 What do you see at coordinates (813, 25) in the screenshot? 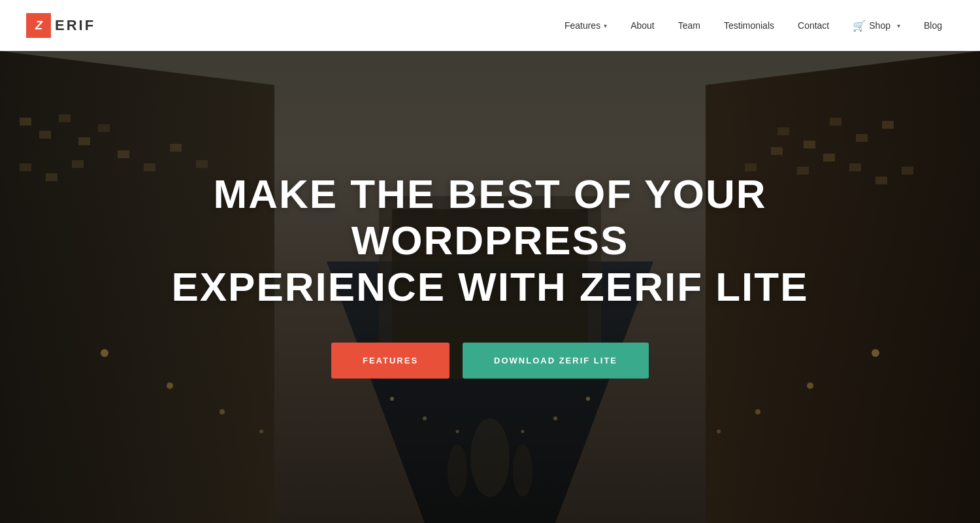
I see `nav-item-contact: Contact` at bounding box center [813, 25].